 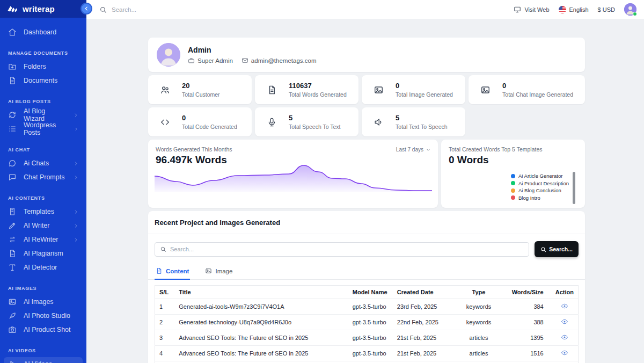 I want to click on currency-selector: $ USD, so click(x=606, y=10).